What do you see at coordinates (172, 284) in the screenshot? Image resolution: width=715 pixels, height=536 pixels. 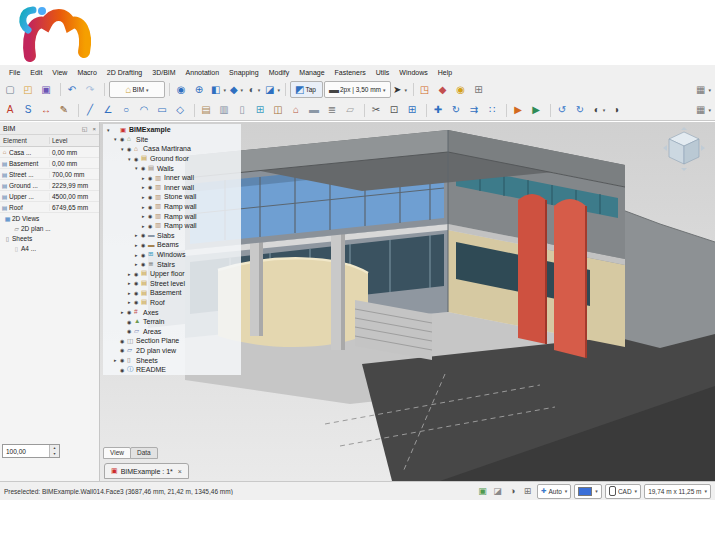 I see `tree-item: ▸ ◉ ▤ Street level` at bounding box center [172, 284].